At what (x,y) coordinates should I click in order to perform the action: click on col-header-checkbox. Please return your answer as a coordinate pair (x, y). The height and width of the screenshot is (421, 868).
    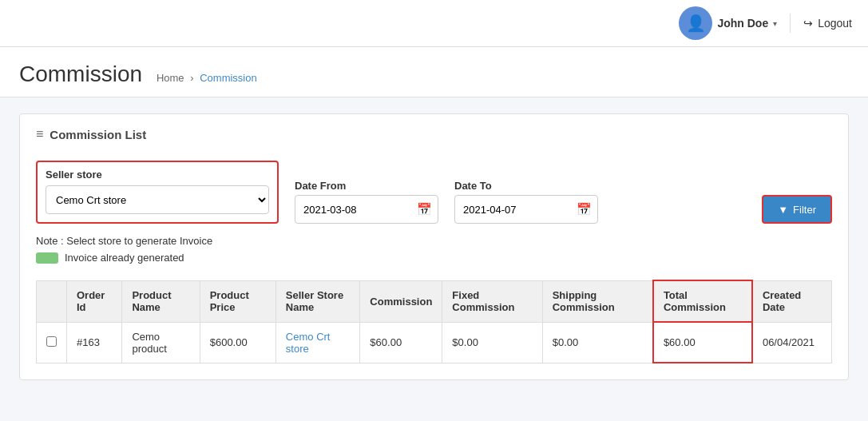
    Looking at the image, I should click on (52, 301).